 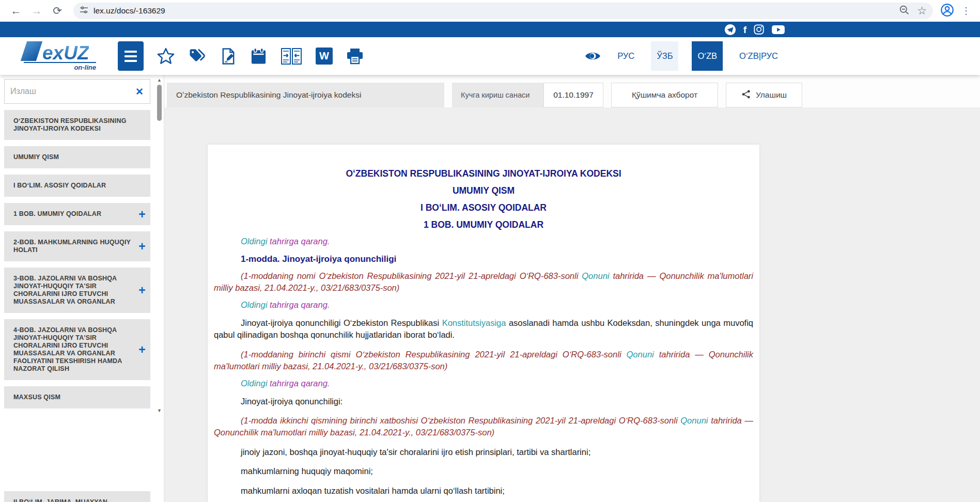 I want to click on sidebar-item: II BOʻLIM. JARIMA, MUAYYAN, so click(x=77, y=497).